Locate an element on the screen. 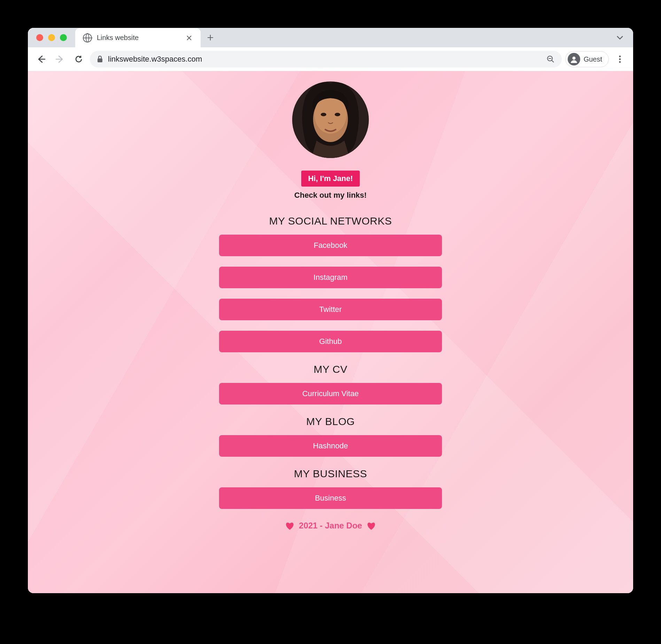 The width and height of the screenshot is (661, 644). greeting-badge: Hi, I'm Jane! is located at coordinates (331, 179).